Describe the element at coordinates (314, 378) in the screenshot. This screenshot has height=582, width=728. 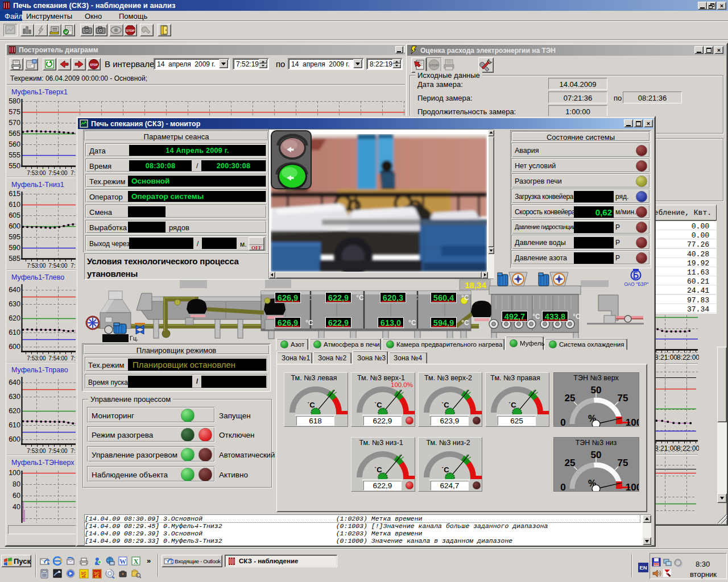
I see `svg-text: Тм. №3 левая` at that location.